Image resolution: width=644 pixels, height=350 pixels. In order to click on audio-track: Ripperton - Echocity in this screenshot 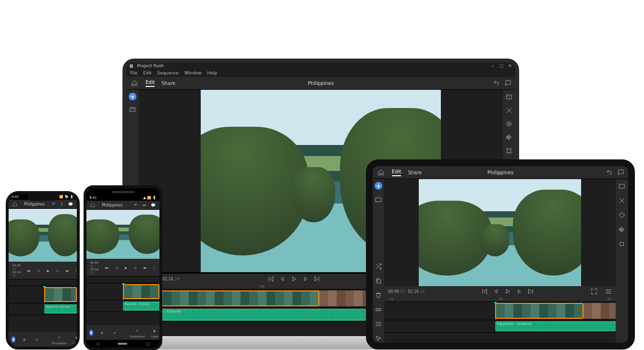, I will do `click(43, 309)`.